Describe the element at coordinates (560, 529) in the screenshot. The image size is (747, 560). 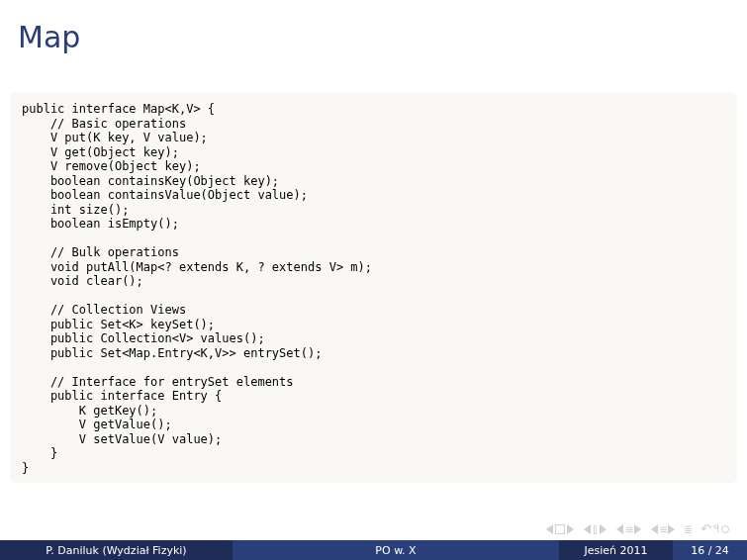
I see `nav-first-icon` at that location.